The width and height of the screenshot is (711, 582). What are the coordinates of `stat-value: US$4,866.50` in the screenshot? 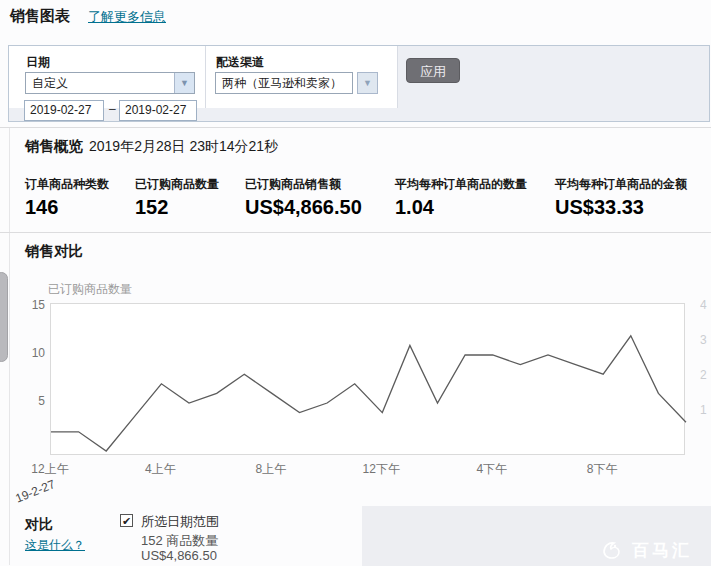 It's located at (304, 208).